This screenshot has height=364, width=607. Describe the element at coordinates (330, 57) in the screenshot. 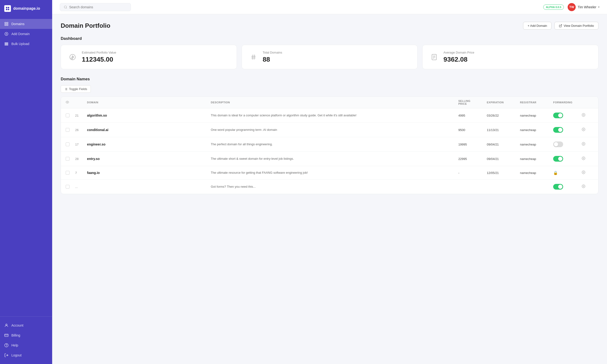

I see `stats-grid: Estimated Portfolio Value 112345.00` at that location.